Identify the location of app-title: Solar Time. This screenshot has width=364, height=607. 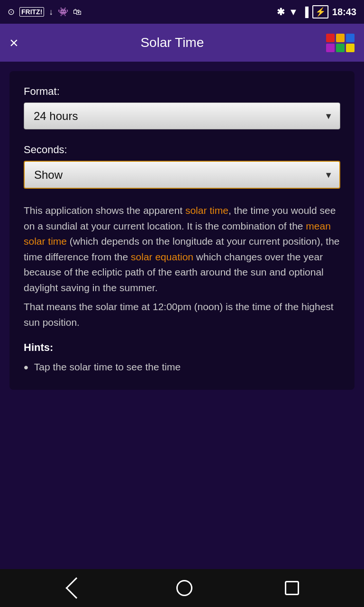
(173, 43).